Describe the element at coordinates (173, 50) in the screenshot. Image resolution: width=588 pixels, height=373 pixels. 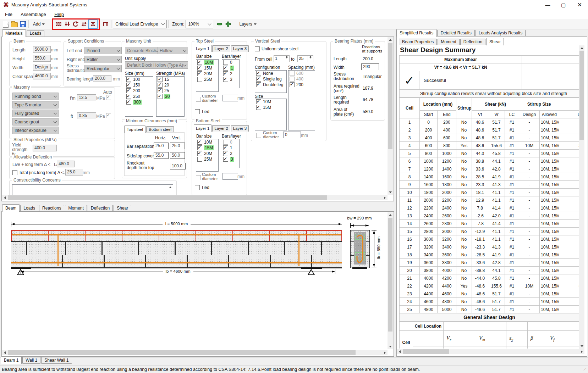
I see `hollow-dropdown: Hollow` at that location.